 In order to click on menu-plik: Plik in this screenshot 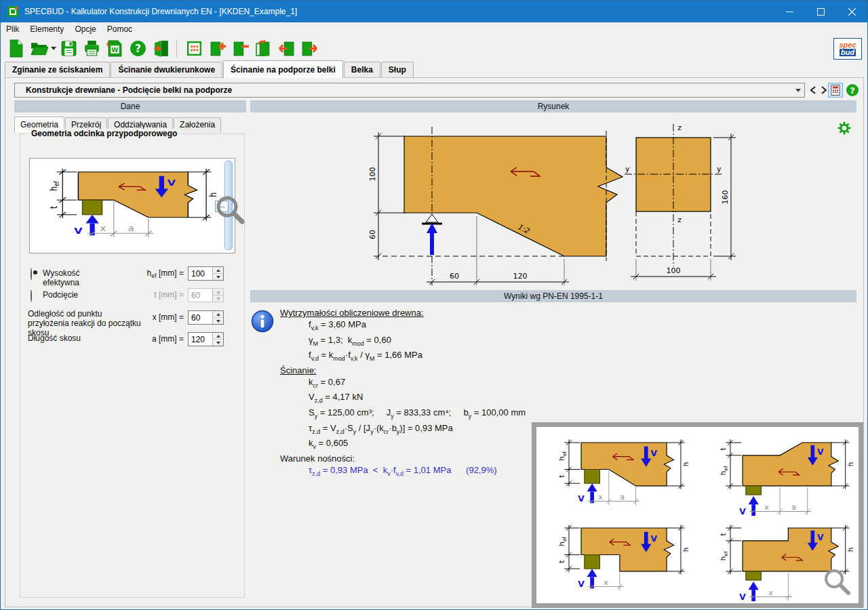, I will do `click(12, 29)`.